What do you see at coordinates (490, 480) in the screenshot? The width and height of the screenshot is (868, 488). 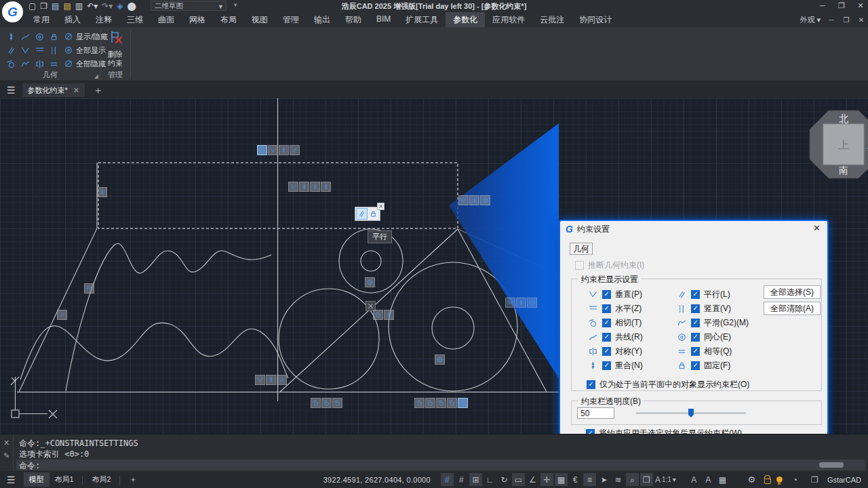 I see `ortho-mode-icon: ∟` at bounding box center [490, 480].